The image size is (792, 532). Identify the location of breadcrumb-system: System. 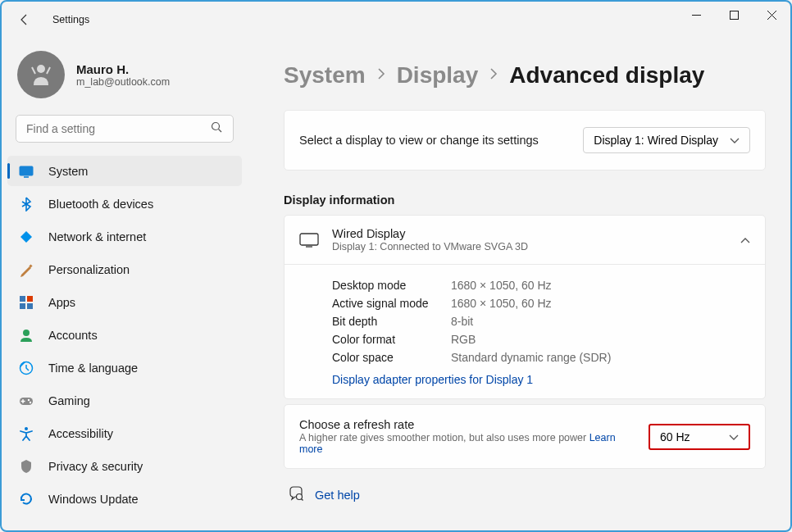
(325, 75).